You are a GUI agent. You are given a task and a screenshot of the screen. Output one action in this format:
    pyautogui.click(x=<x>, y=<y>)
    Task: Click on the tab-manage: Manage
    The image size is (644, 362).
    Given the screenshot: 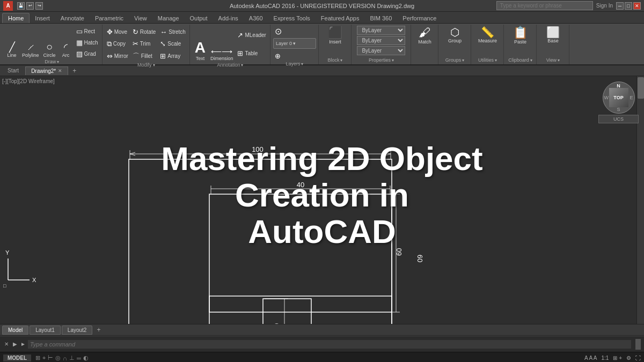 What is the action you would take?
    pyautogui.click(x=169, y=18)
    